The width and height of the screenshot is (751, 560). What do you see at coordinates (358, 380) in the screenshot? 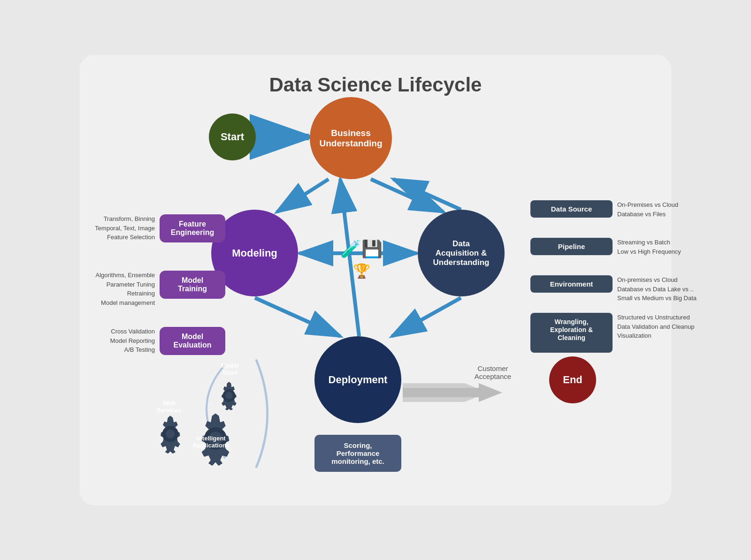
I see `deployment-node: Deployment` at bounding box center [358, 380].